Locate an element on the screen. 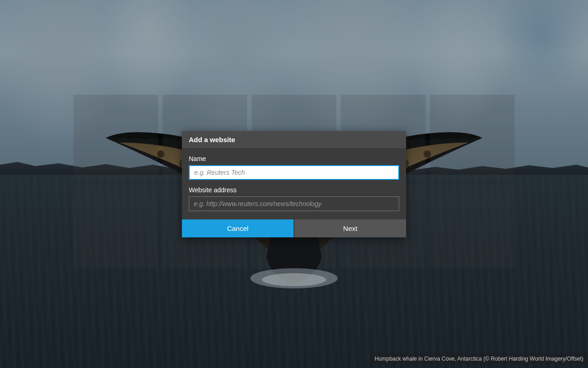 The image size is (588, 368). wallpaper-caption: Humpback whale in Cierva Cove, Antarctic… is located at coordinates (479, 359).